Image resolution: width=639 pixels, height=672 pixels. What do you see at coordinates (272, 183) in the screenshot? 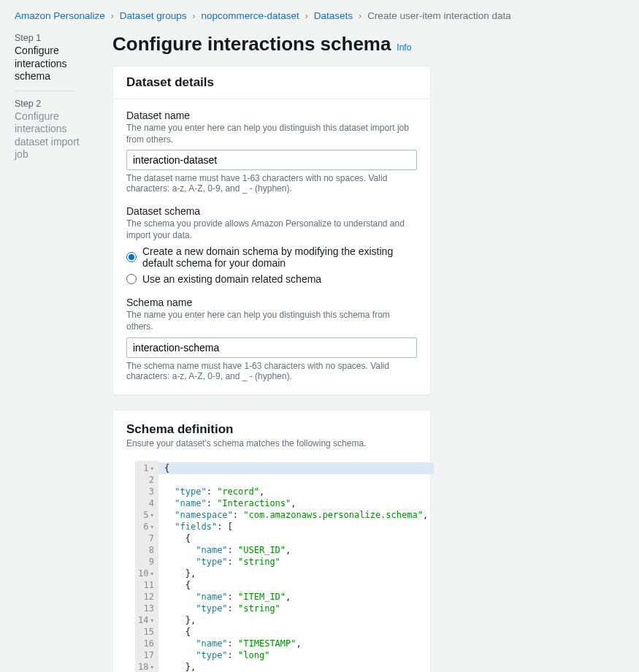
I see `dataset-name-constraint: The dataset name must have 1-63 characte…` at bounding box center [272, 183].